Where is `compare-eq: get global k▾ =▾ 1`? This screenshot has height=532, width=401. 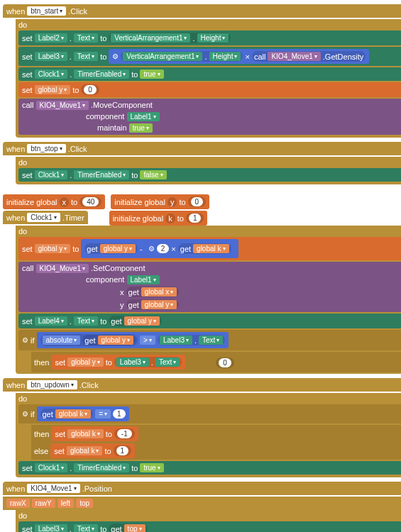
compare-eq: get global k▾ =▾ 1 is located at coordinates (83, 414).